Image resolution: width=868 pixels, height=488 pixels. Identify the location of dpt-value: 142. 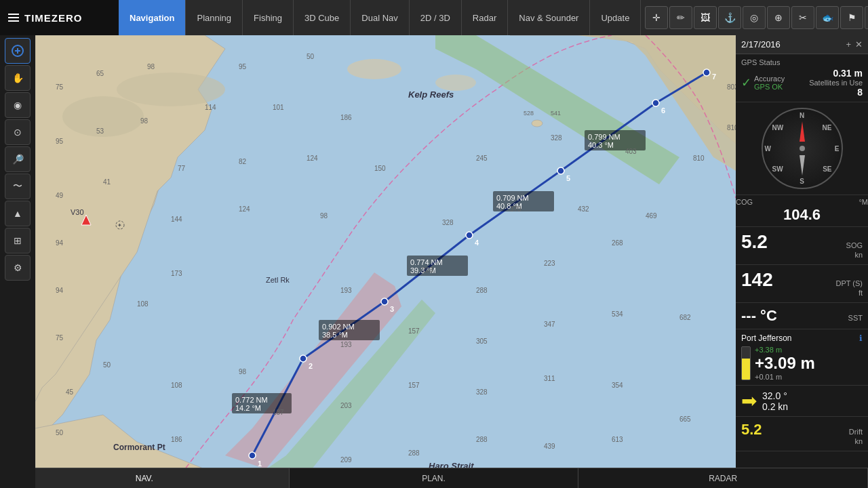
(757, 280).